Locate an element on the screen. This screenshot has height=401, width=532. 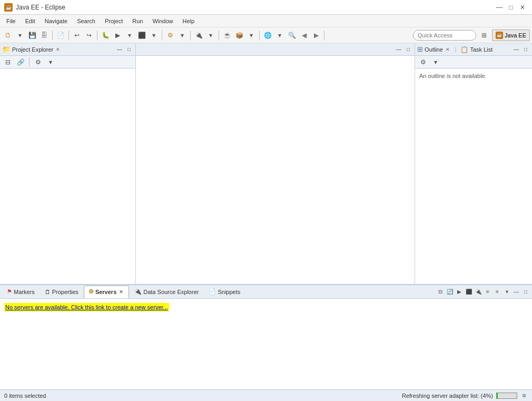
create-server-link: No servers are available. Click this lin… is located at coordinates (86, 307).